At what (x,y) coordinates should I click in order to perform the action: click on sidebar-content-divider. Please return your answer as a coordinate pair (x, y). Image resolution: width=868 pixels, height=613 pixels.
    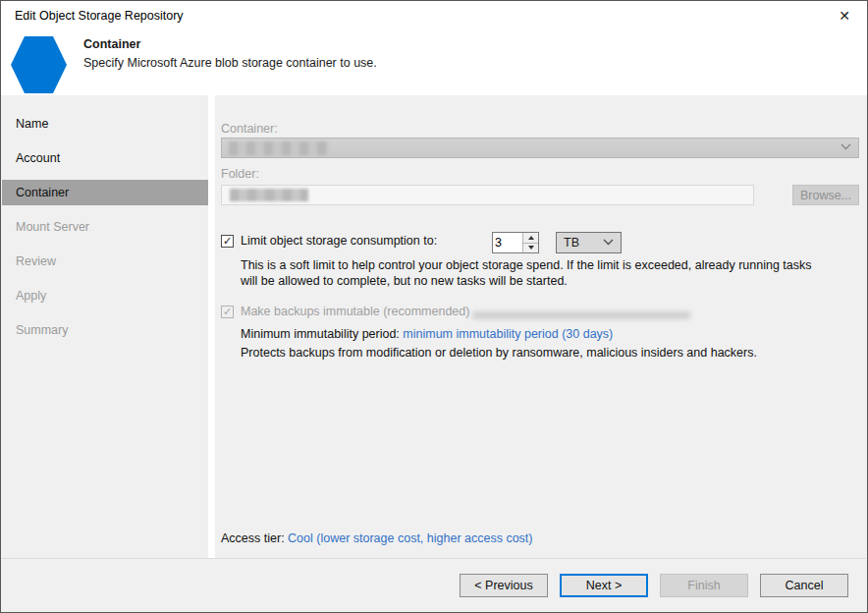
    Looking at the image, I should click on (212, 326).